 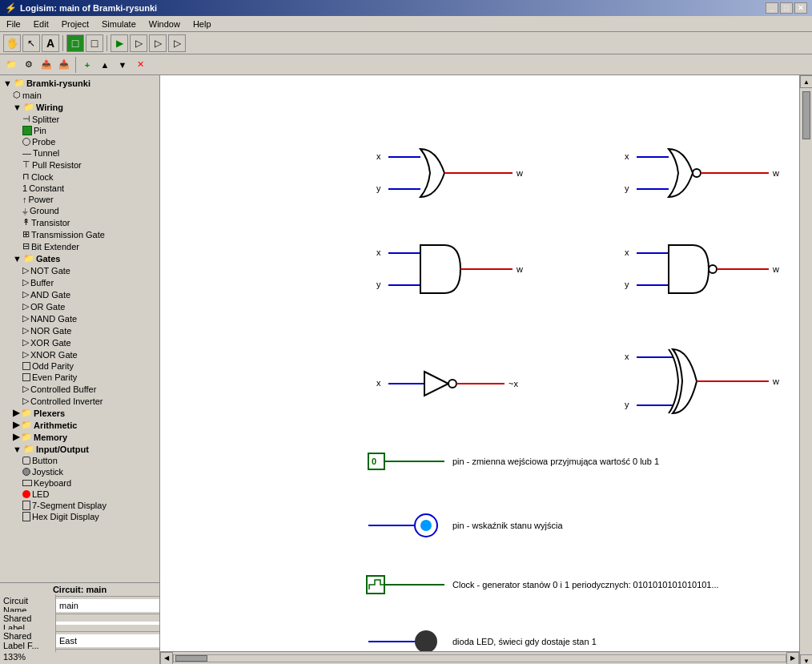 I want to click on label-x3: x, so click(x=379, y=252).